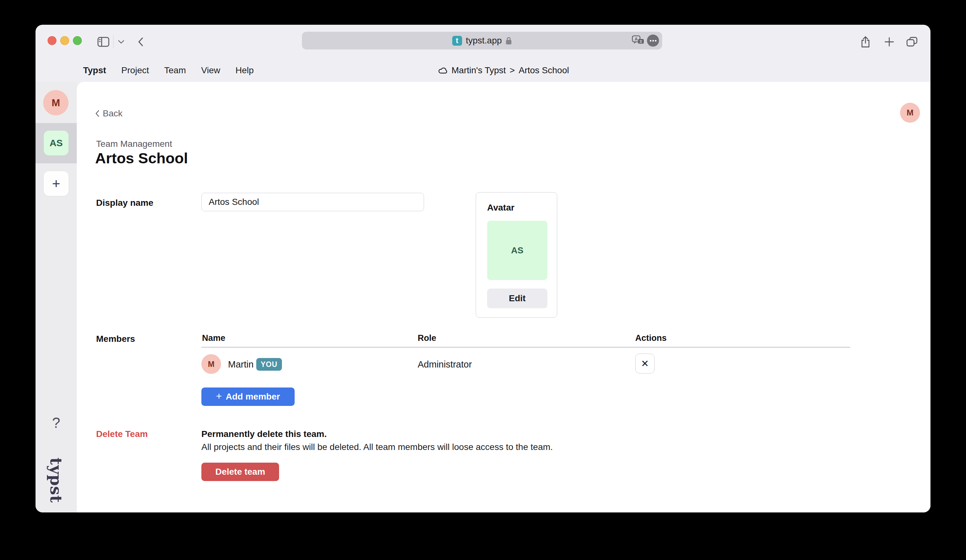 This screenshot has height=560, width=966. I want to click on browser-back-icon, so click(140, 42).